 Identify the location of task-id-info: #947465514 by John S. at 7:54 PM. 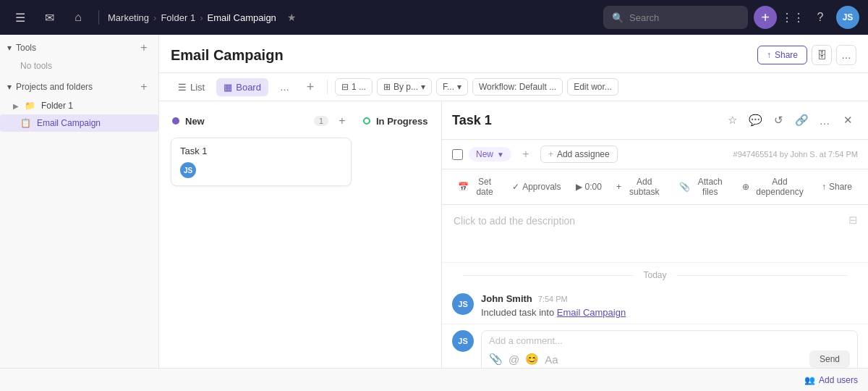
(796, 154).